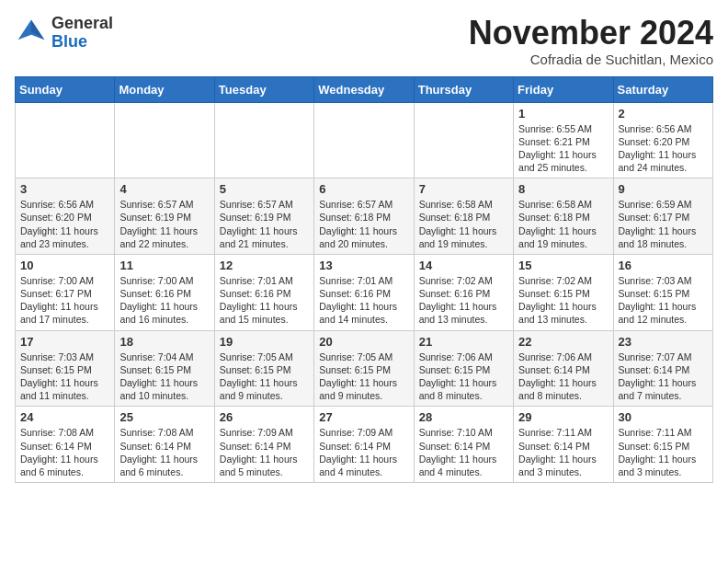 Image resolution: width=728 pixels, height=563 pixels. I want to click on day-info: Sunrise: 7:06 AM Sunset: 6:14 PM Dayligh…, so click(563, 377).